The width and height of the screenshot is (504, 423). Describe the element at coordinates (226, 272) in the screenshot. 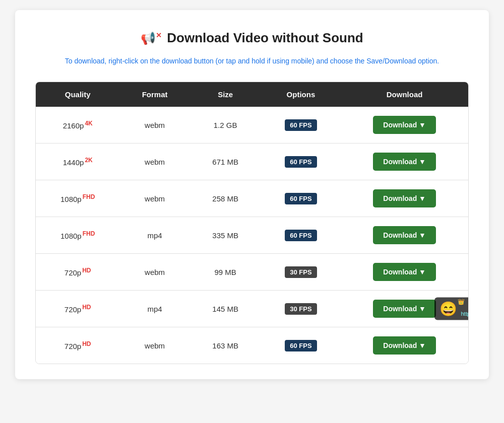

I see `size-cell: 99 MB` at that location.